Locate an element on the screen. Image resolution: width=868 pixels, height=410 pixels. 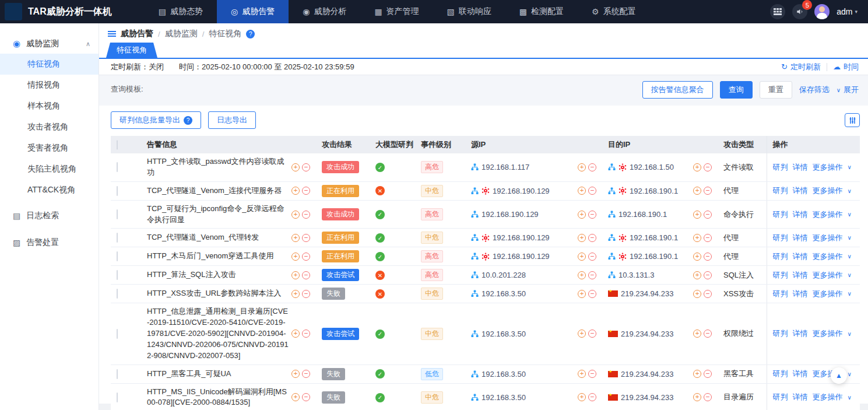
alert-name: TCP_代理隧道_Venom_连接代理服务器 is located at coordinates (218, 191).